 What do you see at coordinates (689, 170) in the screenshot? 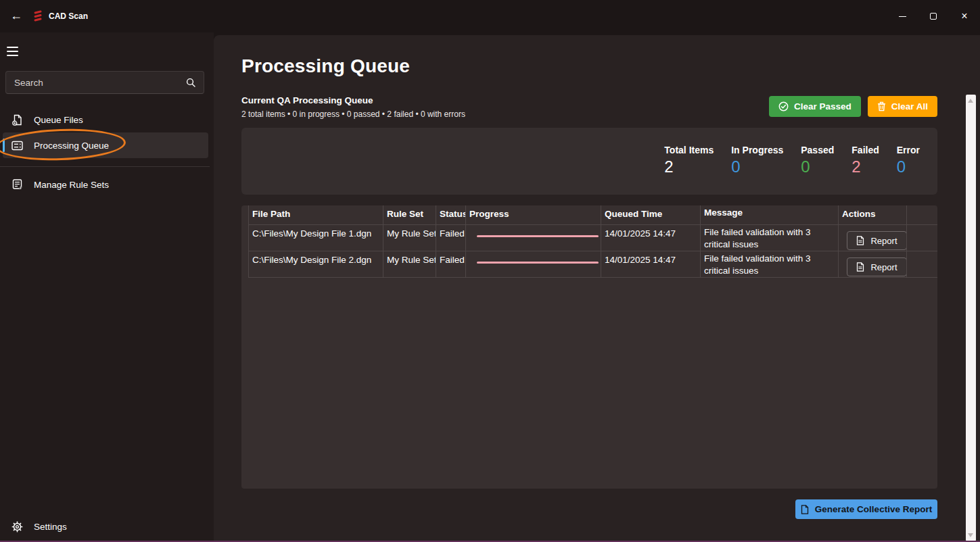
I see `stat-total-items: Total Items 2` at bounding box center [689, 170].